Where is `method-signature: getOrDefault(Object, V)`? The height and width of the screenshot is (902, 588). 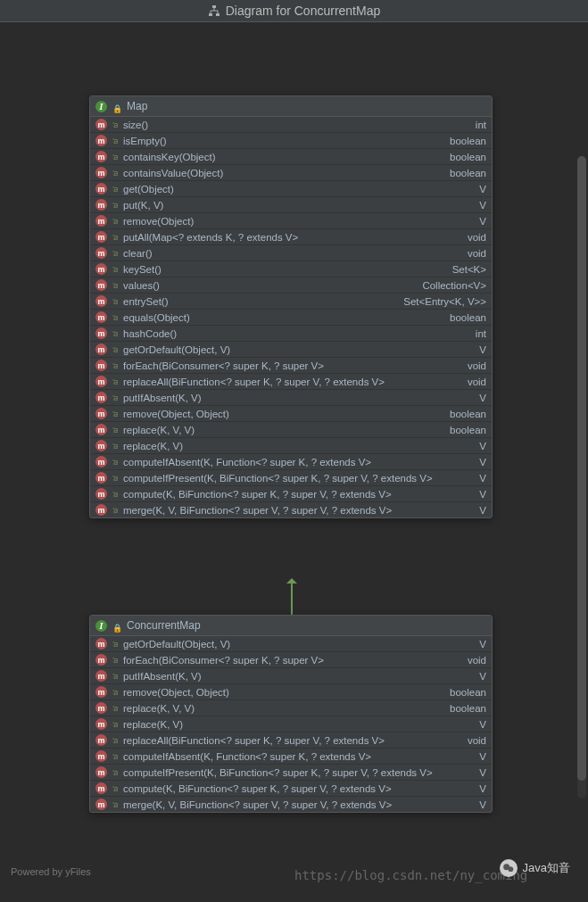
method-signature: getOrDefault(Object, V) is located at coordinates (296, 350).